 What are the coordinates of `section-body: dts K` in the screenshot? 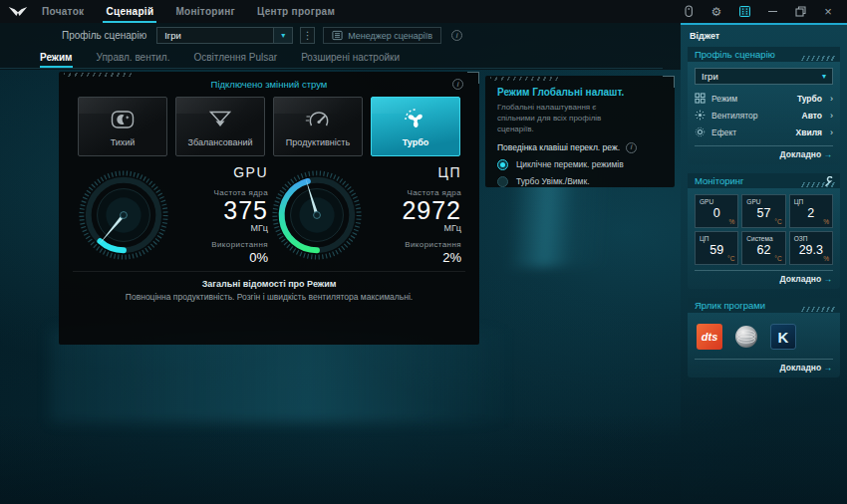 It's located at (763, 345).